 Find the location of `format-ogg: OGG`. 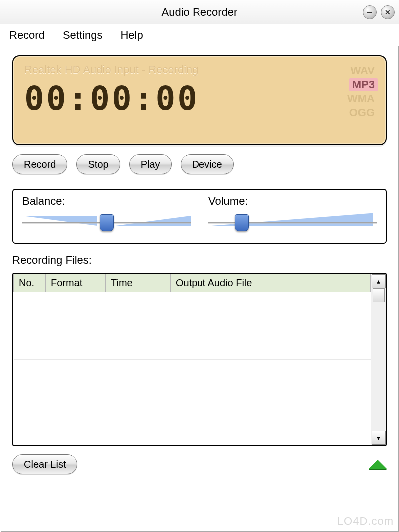

format-ogg: OGG is located at coordinates (362, 113).